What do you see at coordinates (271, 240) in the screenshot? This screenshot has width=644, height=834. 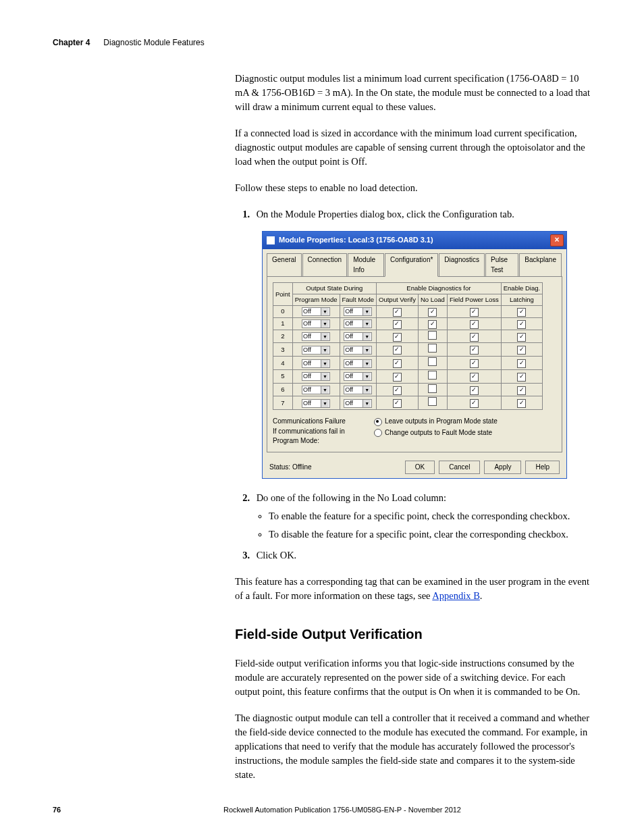 I see `app-icon` at bounding box center [271, 240].